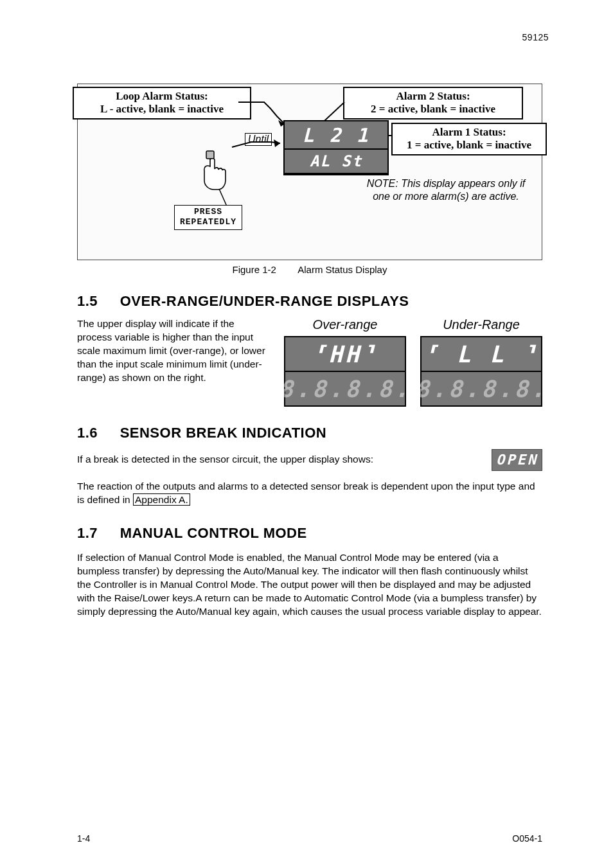  I want to click on under-range-dim: 8.8.8.8., so click(481, 389).